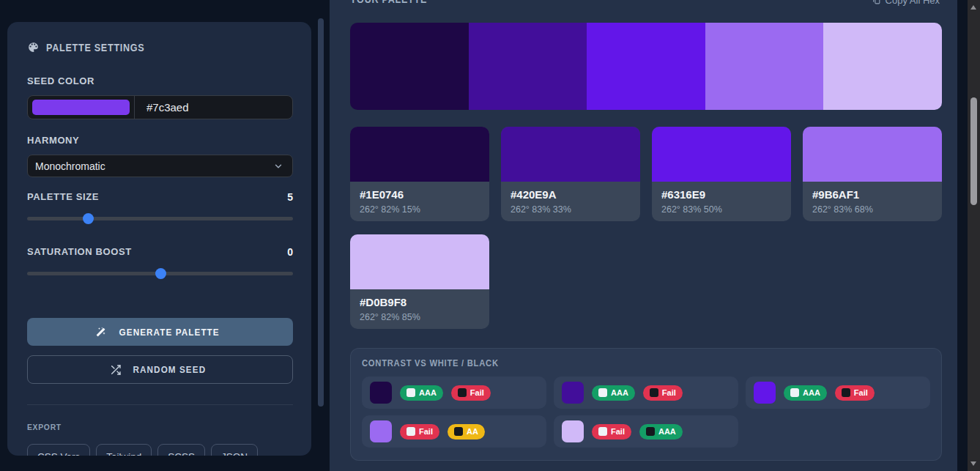 This screenshot has height=471, width=980. Describe the element at coordinates (321, 212) in the screenshot. I see `sidebar-scrollbar-thumb` at that location.